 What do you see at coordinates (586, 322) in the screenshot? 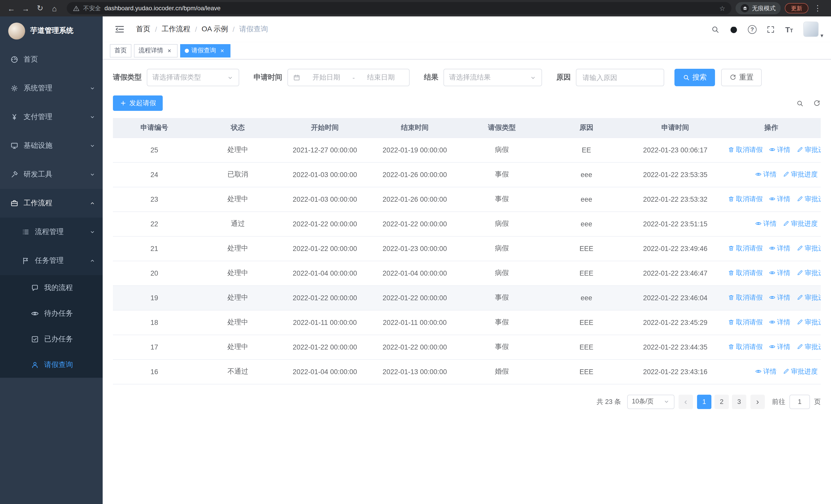
I see `table-cell: EEE` at bounding box center [586, 322].